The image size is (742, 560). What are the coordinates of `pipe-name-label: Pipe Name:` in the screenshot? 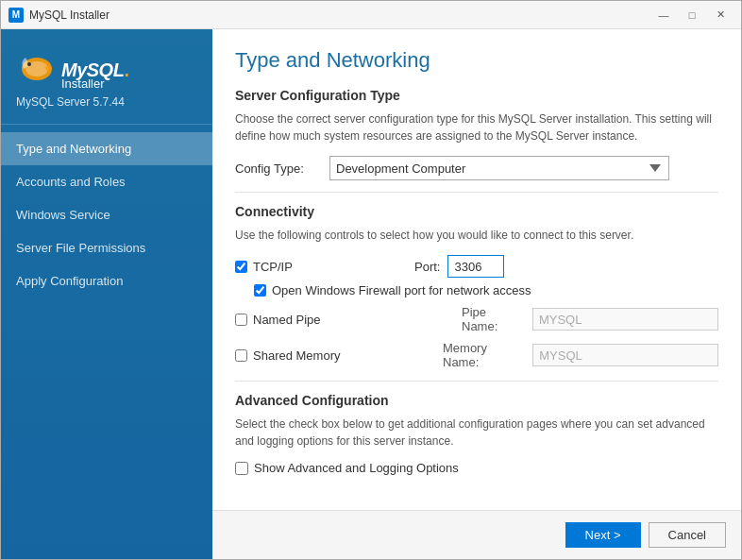 It's located at (493, 319).